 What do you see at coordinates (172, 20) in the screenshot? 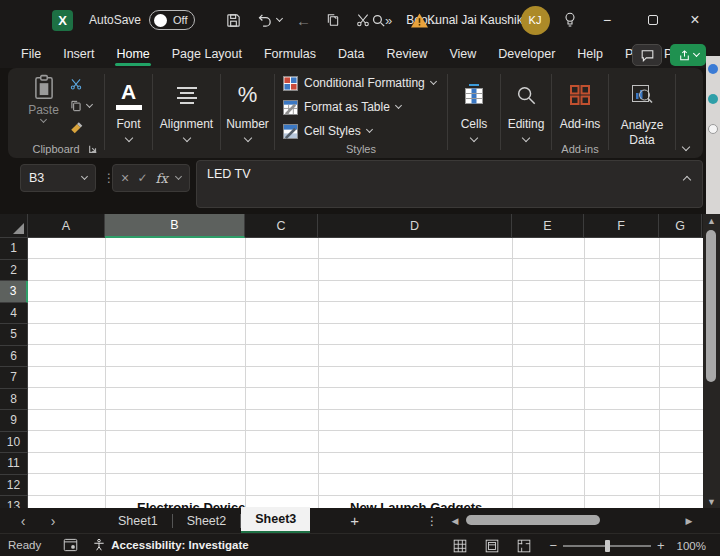
I see `autosave-toggle: Off` at bounding box center [172, 20].